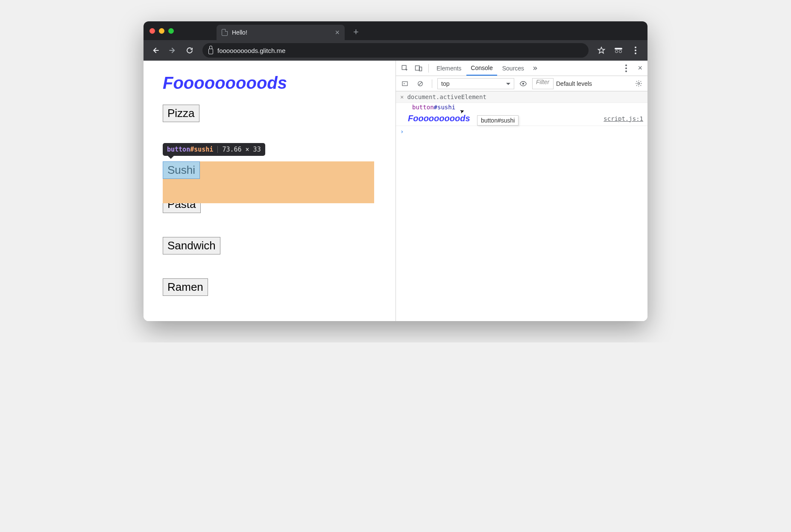  I want to click on clear-console-button, so click(420, 84).